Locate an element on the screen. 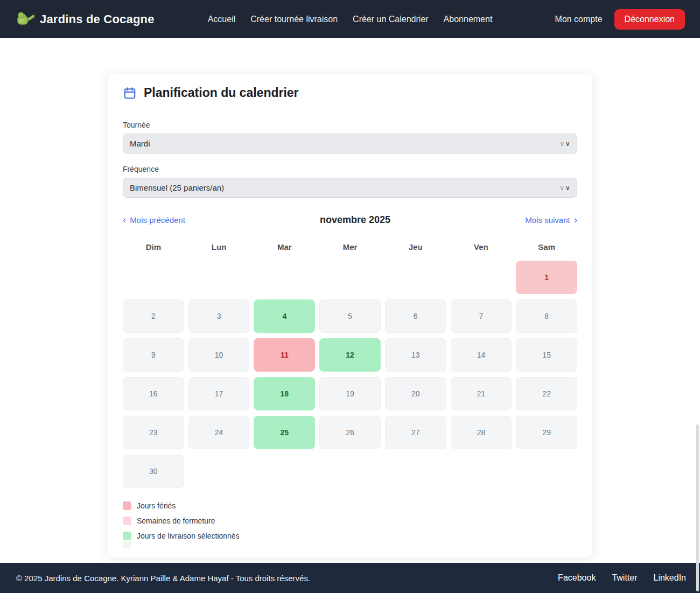 This screenshot has height=593, width=700. legend-item-0: Jours fériés is located at coordinates (350, 506).